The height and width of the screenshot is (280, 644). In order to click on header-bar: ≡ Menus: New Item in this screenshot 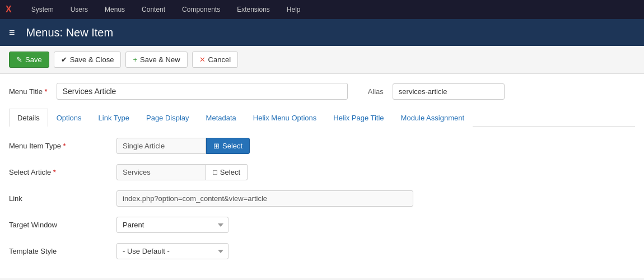, I will do `click(322, 32)`.